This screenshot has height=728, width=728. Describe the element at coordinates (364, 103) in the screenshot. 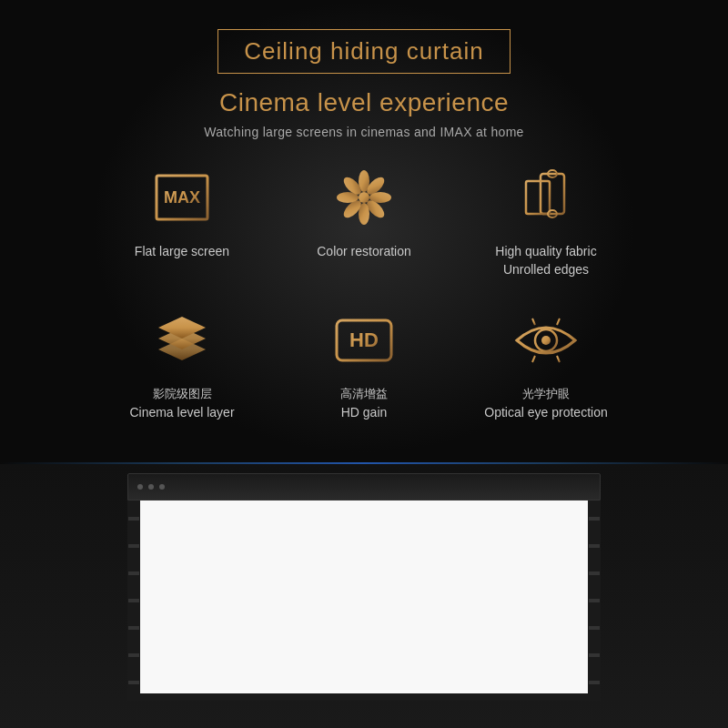

I see `subtitle: Cinema level experience` at that location.